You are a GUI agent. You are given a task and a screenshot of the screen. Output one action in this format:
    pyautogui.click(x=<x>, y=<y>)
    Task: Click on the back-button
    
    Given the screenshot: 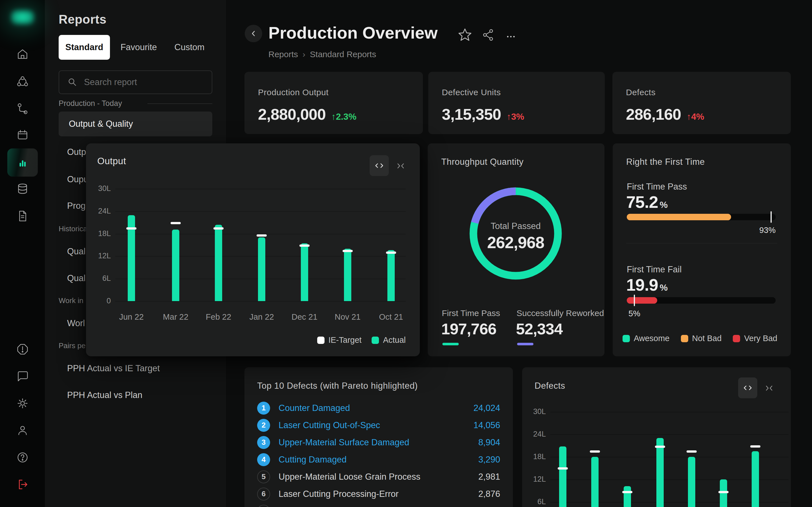 What is the action you would take?
    pyautogui.click(x=253, y=34)
    